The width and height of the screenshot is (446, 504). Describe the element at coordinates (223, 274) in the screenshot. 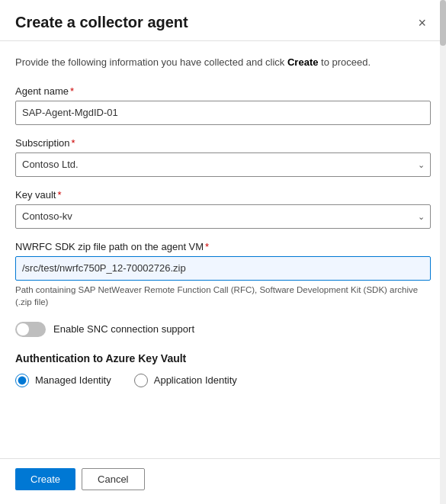

I see `nwrfc-path-field-group: NWRFC SDK zip file path on the agent VM*…` at that location.